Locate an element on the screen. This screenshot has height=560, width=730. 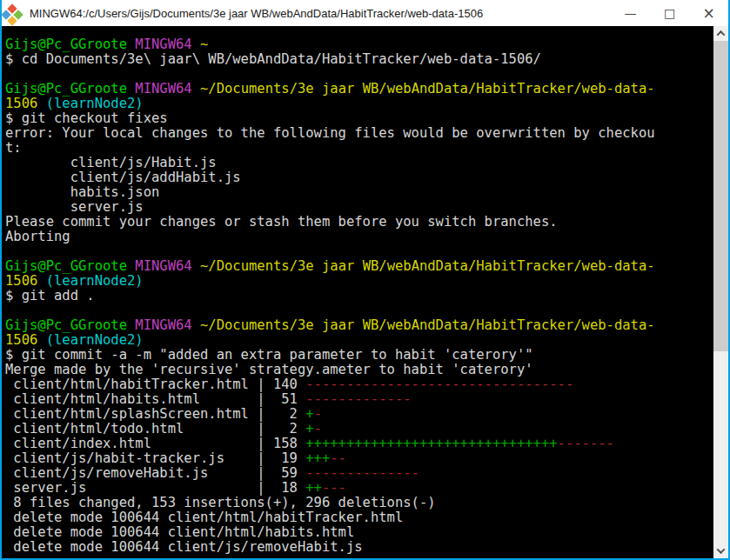
terminal-line: client/html/habits.html | 51 -----------… is located at coordinates (359, 400).